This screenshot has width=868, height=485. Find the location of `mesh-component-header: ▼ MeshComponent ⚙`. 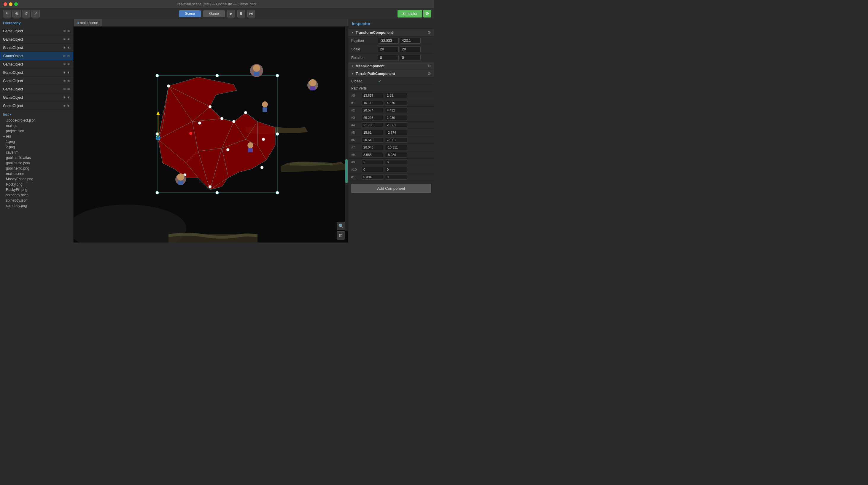

mesh-component-header: ▼ MeshComponent ⚙ is located at coordinates (391, 66).